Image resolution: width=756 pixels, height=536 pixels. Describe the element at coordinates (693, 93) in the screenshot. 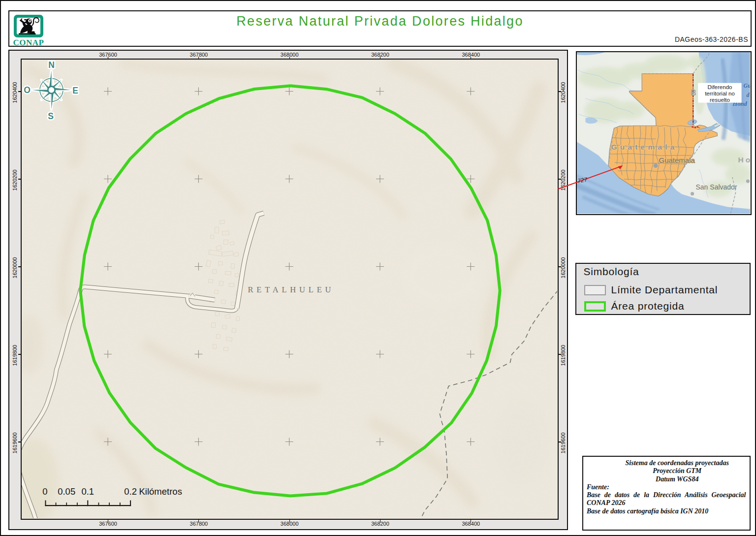

I see `svg-text: B` at that location.